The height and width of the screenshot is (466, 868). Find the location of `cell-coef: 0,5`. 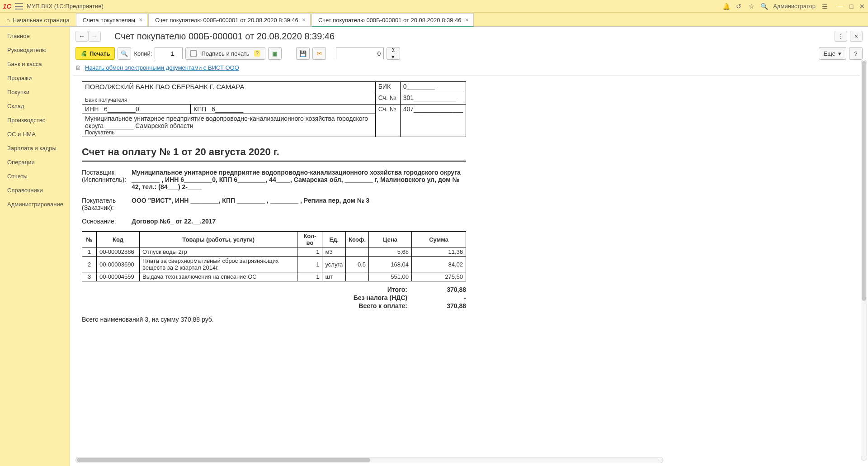

cell-coef: 0,5 is located at coordinates (357, 264).